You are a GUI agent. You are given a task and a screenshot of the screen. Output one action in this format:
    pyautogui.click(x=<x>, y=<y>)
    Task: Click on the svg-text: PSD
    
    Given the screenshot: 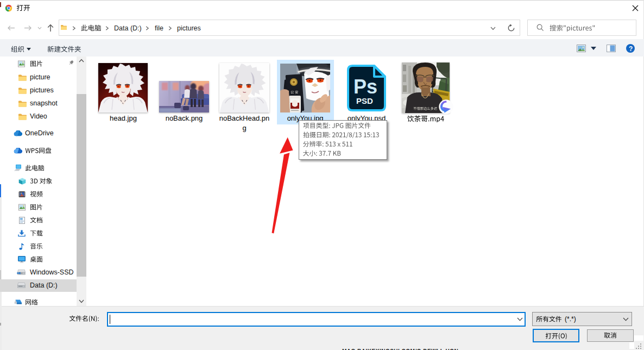 What is the action you would take?
    pyautogui.click(x=365, y=101)
    